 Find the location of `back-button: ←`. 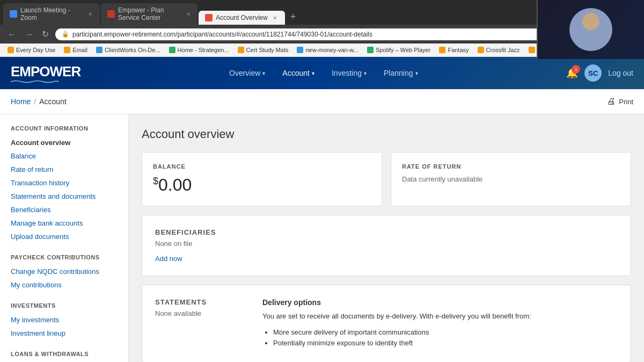

back-button: ← is located at coordinates (12, 34).